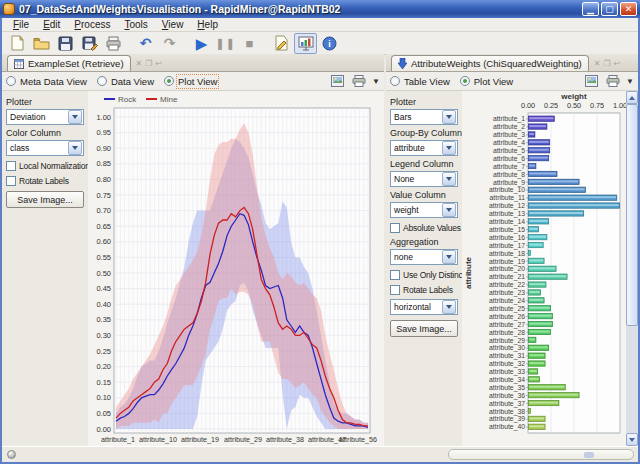 Image resolution: width=640 pixels, height=464 pixels. I want to click on menu-tools: Tools, so click(136, 24).